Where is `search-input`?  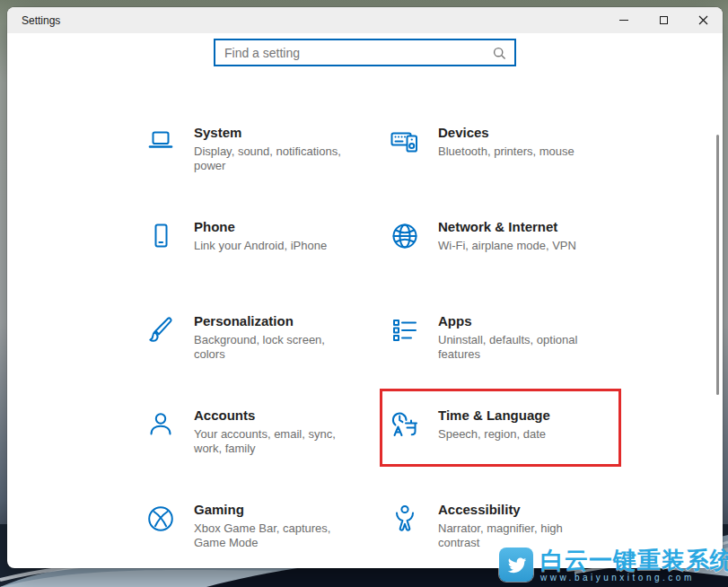
search-input is located at coordinates (364, 52).